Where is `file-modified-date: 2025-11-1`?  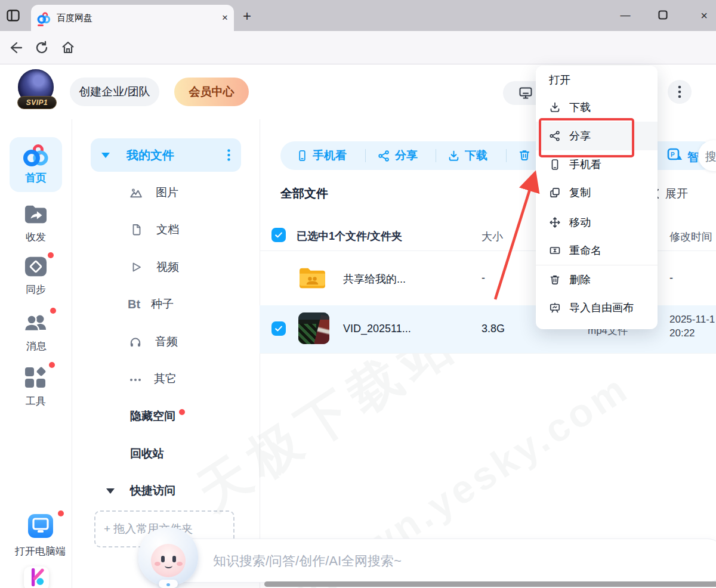 file-modified-date: 2025-11-1 is located at coordinates (692, 320).